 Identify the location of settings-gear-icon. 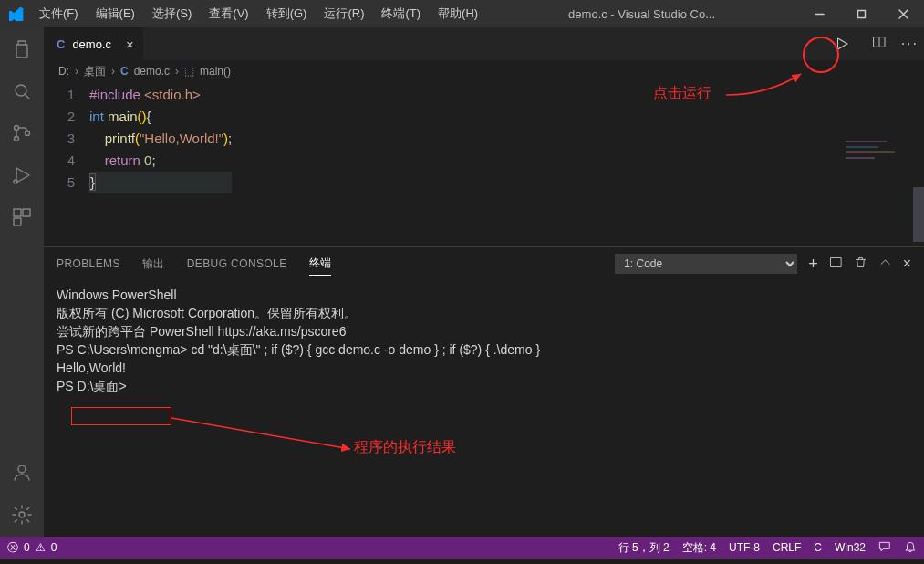
(22, 515).